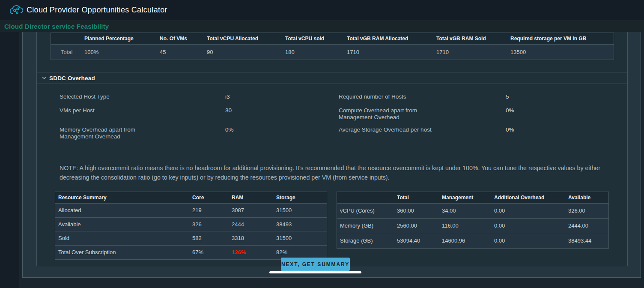  Describe the element at coordinates (299, 252) in the screenshot. I see `value-cell: 82%` at that location.